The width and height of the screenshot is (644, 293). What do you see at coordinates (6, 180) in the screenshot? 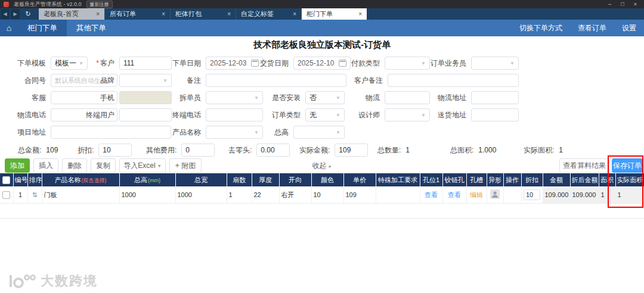
I see `select-all-checkbox` at bounding box center [6, 180].